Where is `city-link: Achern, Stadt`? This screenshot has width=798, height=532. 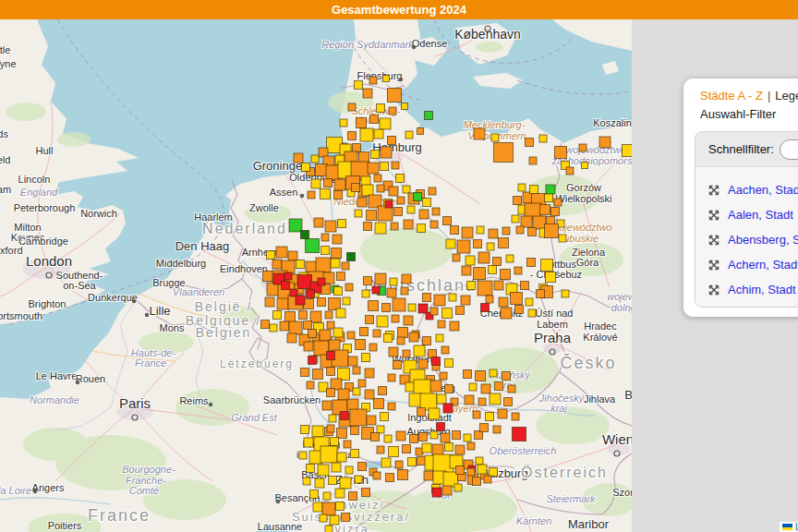
city-link: Achern, Stadt is located at coordinates (763, 264).